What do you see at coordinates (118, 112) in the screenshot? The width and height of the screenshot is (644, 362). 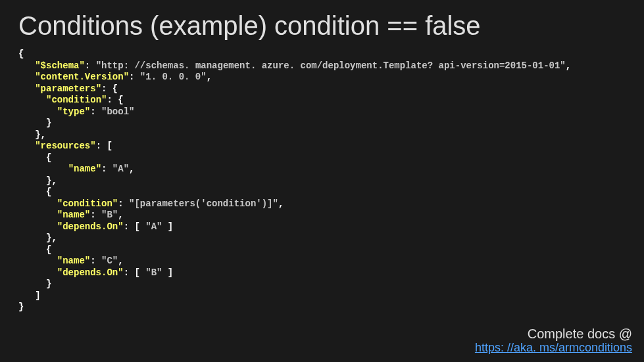 I see `val-type: "bool"` at bounding box center [118, 112].